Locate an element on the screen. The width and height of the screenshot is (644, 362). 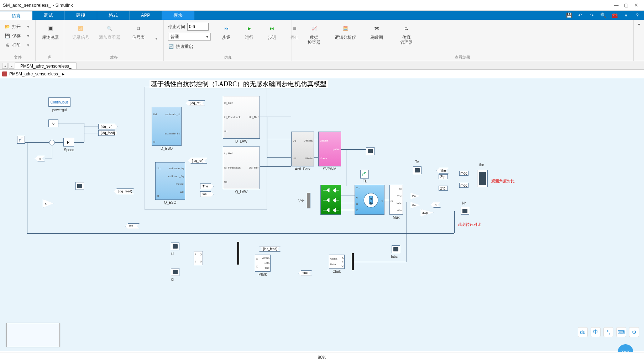
from-the: The is located at coordinates (443, 171).